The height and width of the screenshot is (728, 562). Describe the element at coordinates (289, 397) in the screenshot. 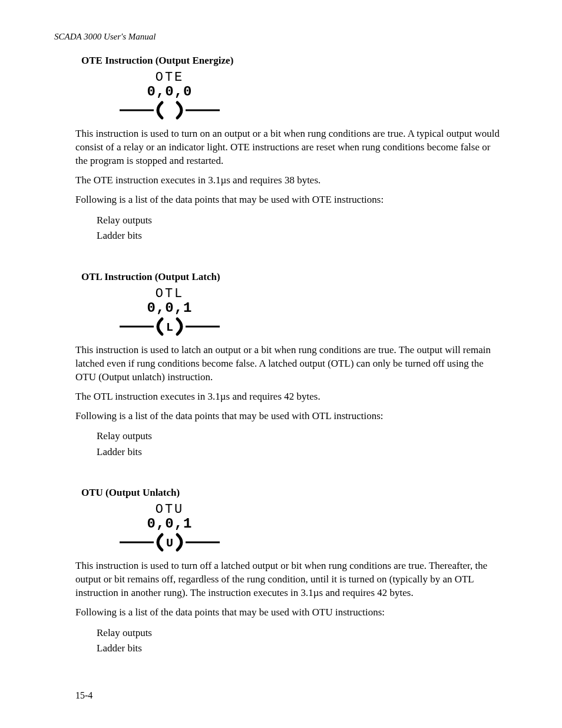

I see `paragraph: The OTL instruction executes in 3.1µs an…` at that location.